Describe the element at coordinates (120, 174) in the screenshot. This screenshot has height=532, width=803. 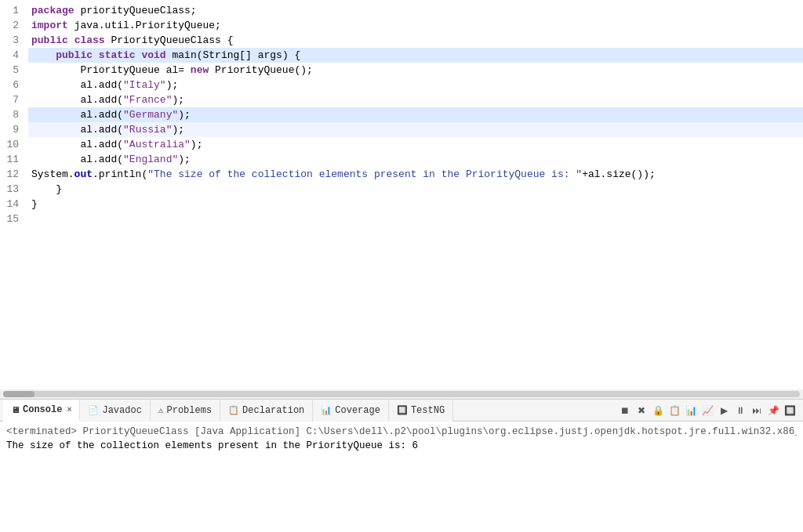
I see `code-token: .println(` at that location.